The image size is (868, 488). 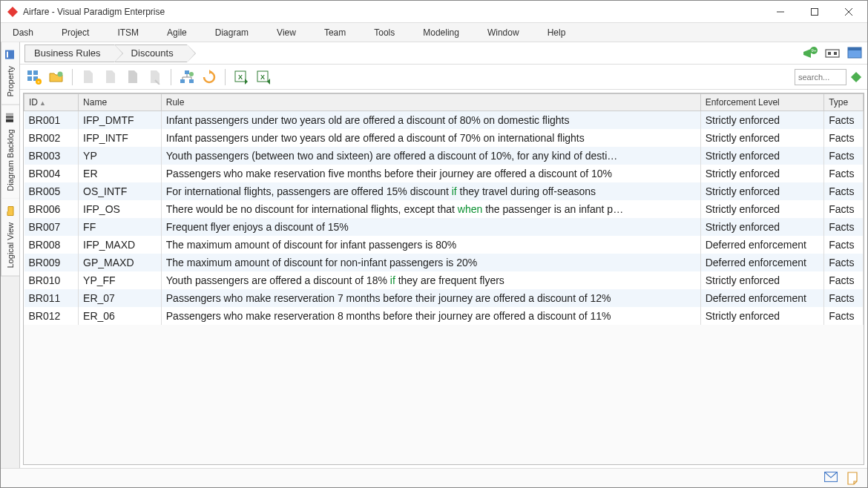 What do you see at coordinates (120, 227) in the screenshot?
I see `cell: FF` at bounding box center [120, 227].